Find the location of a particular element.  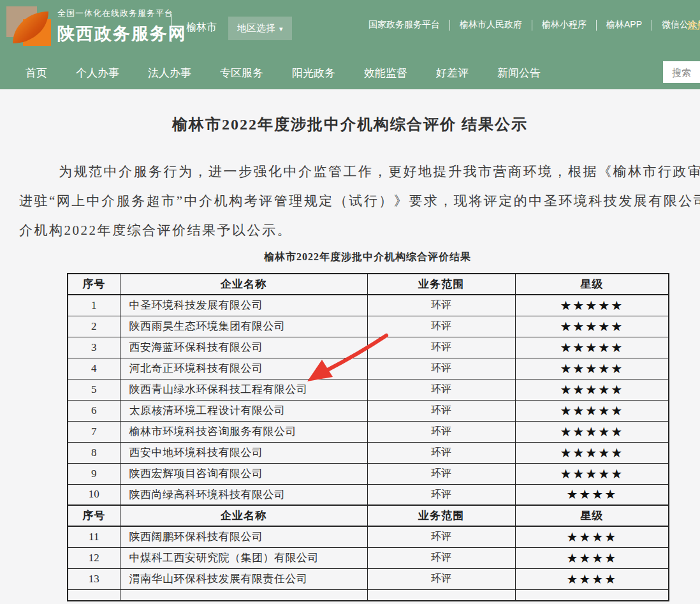

nav-item: 法人办事 is located at coordinates (170, 73).